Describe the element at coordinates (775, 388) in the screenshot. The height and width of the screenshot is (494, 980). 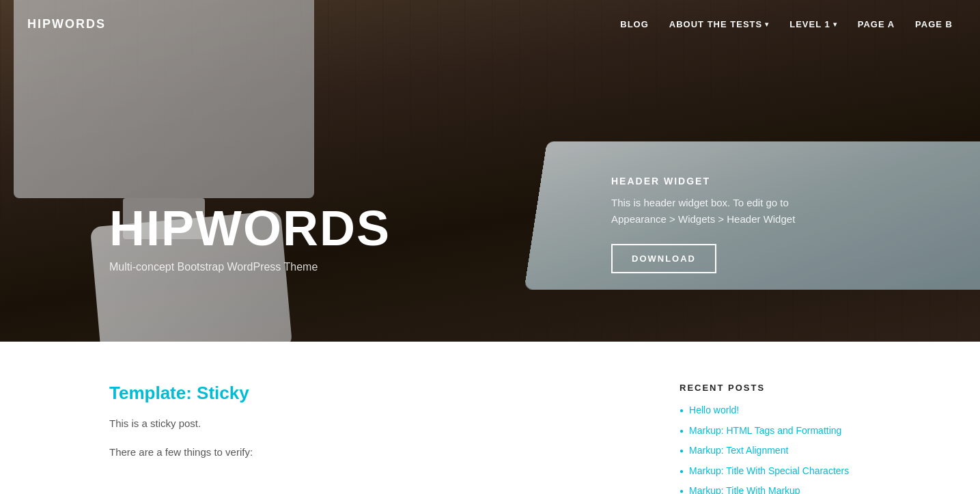
I see `sidebar-recent-posts-title: RECENT POSTS` at that location.